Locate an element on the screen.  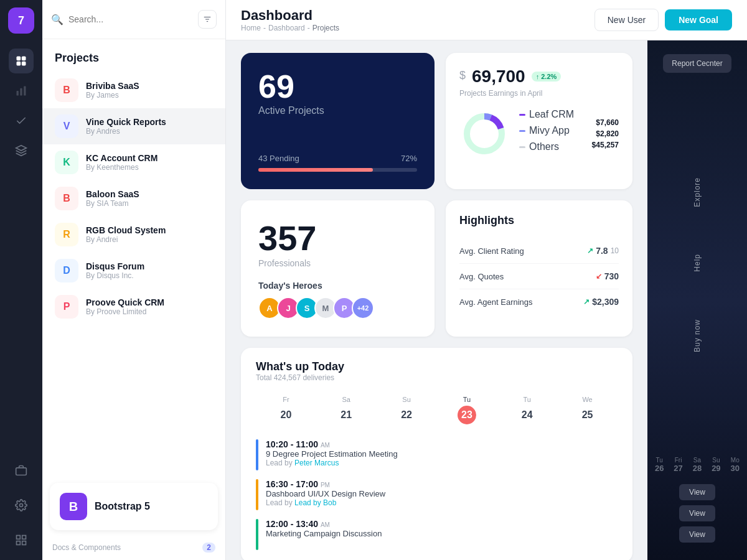
bootstrap-name: Bootstrap 5 is located at coordinates (122, 506).